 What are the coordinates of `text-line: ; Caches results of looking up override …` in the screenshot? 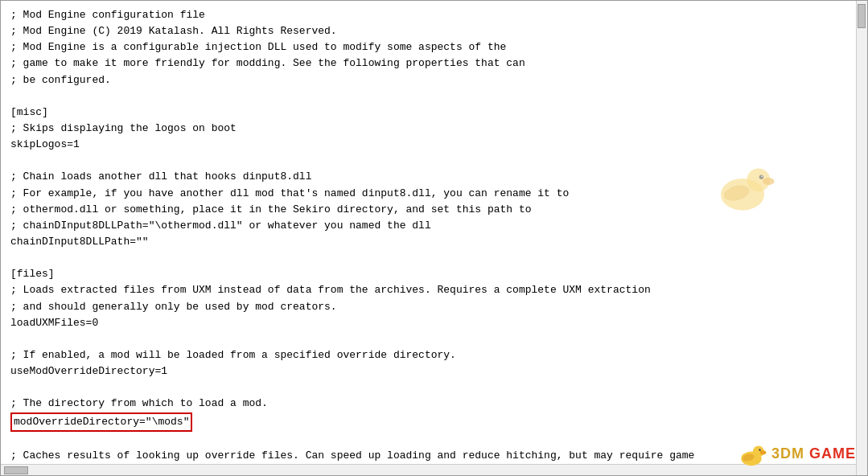 It's located at (434, 456).